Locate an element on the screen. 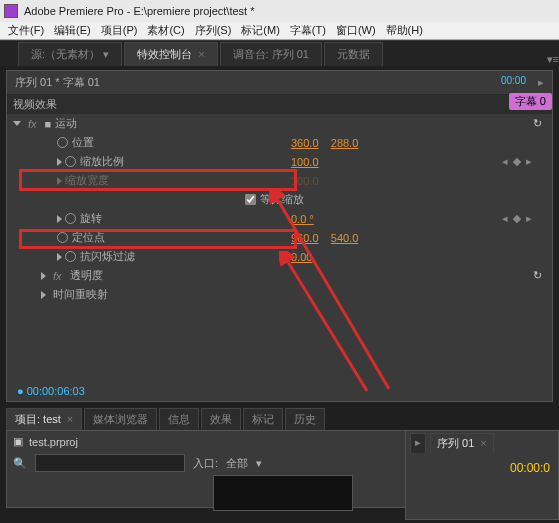  twirl-down-icon is located at coordinates (17, 124).